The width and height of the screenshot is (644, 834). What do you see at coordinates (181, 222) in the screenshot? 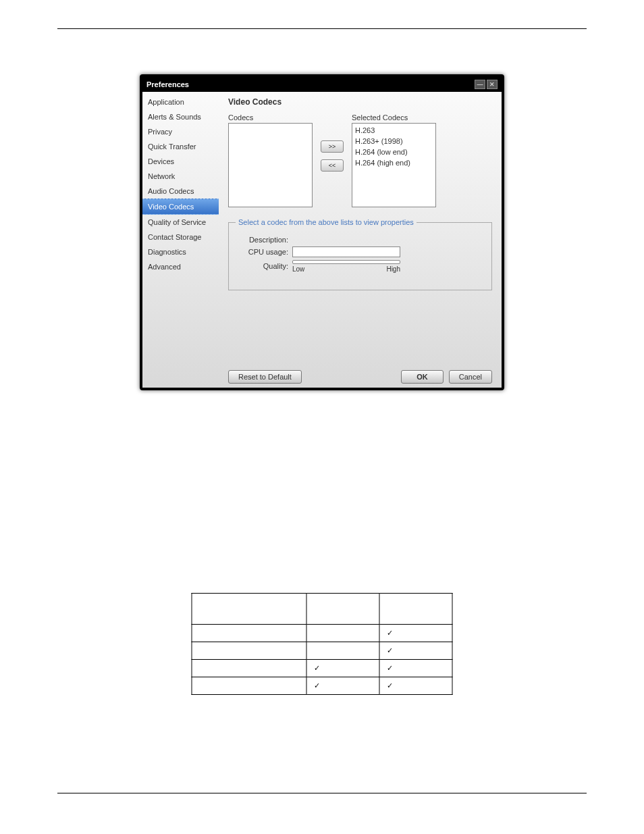
I see `sidebar-item-qos: Quality of Service` at bounding box center [181, 222].